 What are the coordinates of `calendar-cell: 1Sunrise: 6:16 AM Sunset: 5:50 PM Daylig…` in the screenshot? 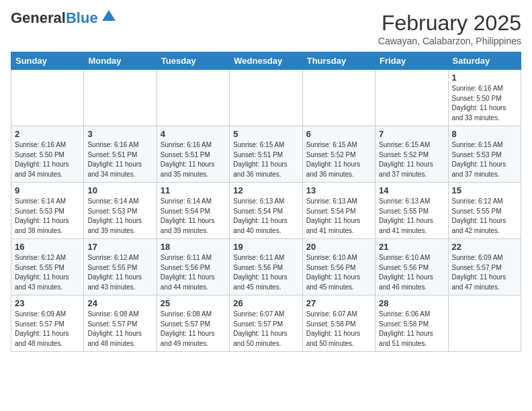 It's located at (484, 98).